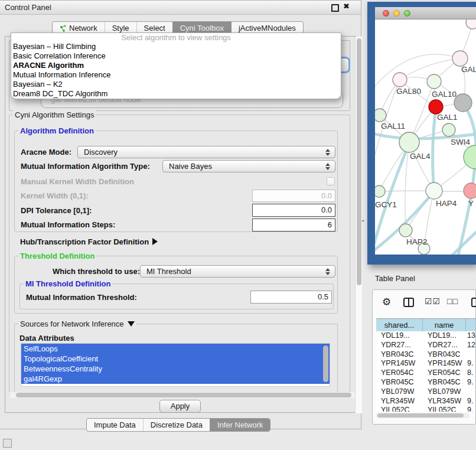  What do you see at coordinates (176, 425) in the screenshot?
I see `tab-discretize-data: Discretize Data` at bounding box center [176, 425].